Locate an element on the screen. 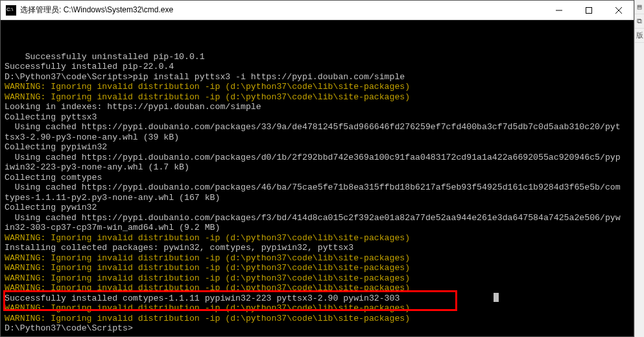  terminal-line: Successfully installed pip-22.0.4 is located at coordinates (317, 67).